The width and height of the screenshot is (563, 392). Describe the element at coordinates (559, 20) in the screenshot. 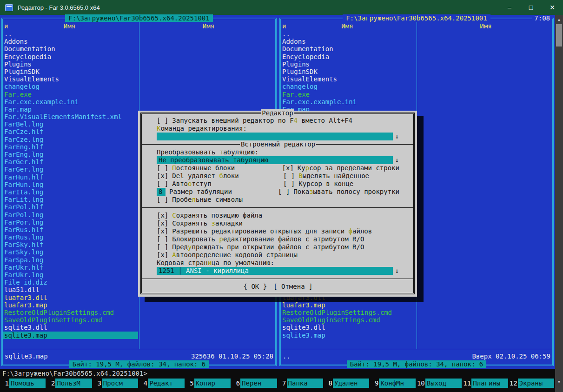

I see `scroll-up-icon: ▲` at that location.